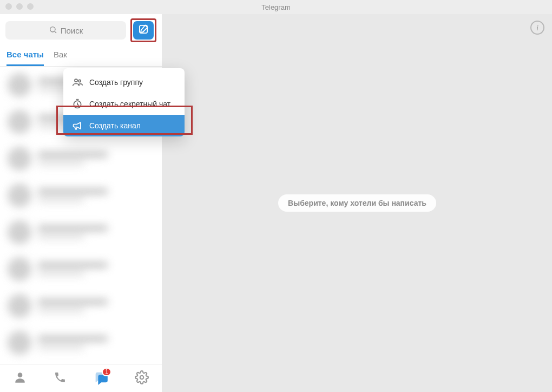 This screenshot has height=392, width=552. Describe the element at coordinates (537, 28) in the screenshot. I see `info-button: i` at that location.